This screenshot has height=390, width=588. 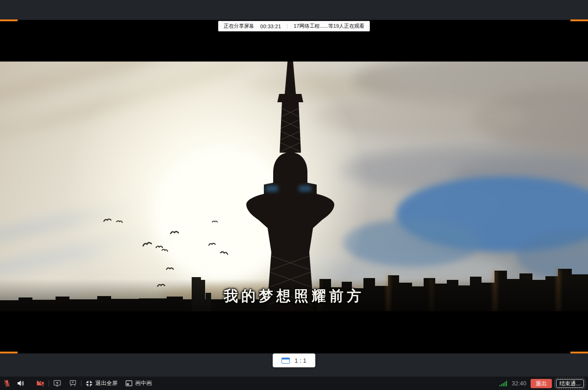 I want to click on pip-icon, so click(x=129, y=383).